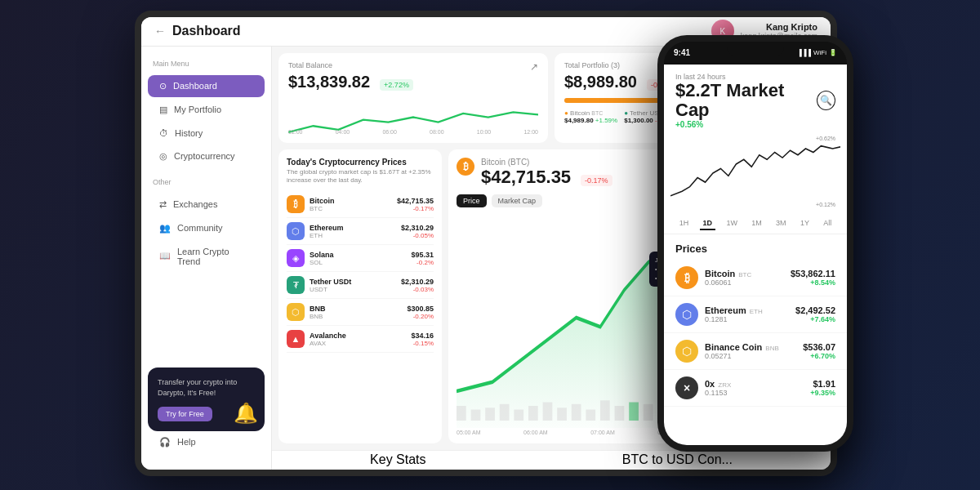 The image size is (980, 490). I want to click on sidebar-item-help: 🎧 Help, so click(206, 443).